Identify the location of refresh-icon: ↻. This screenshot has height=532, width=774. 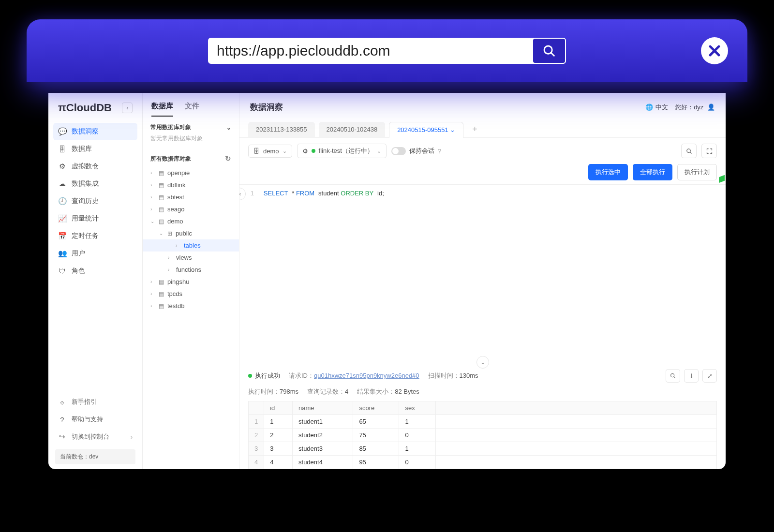
(228, 159).